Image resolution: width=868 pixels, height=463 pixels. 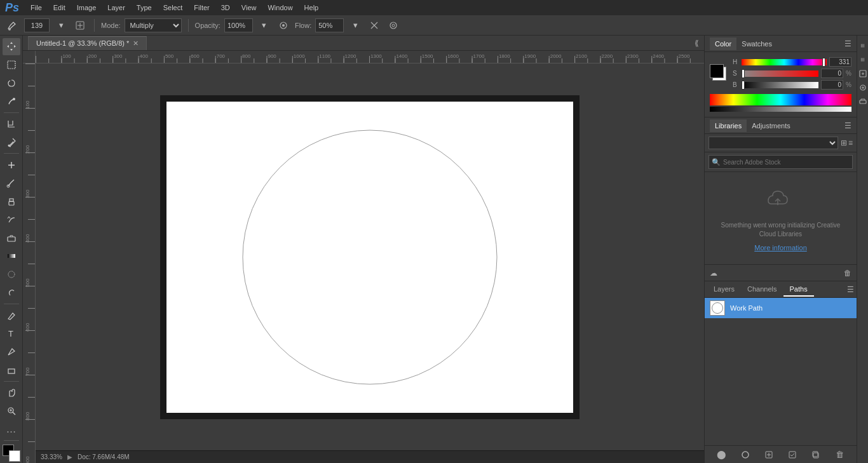 What do you see at coordinates (264, 25) in the screenshot?
I see `opacity-toggle-icon: ▾` at bounding box center [264, 25].